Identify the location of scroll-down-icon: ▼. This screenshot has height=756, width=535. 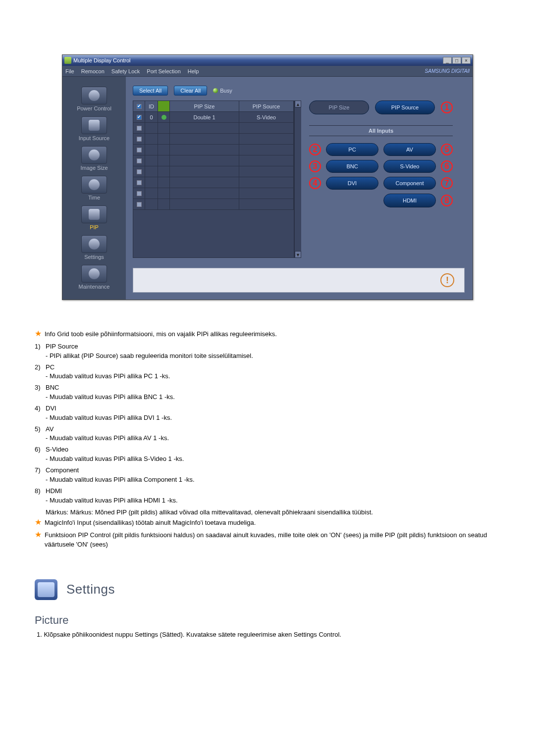
(298, 254).